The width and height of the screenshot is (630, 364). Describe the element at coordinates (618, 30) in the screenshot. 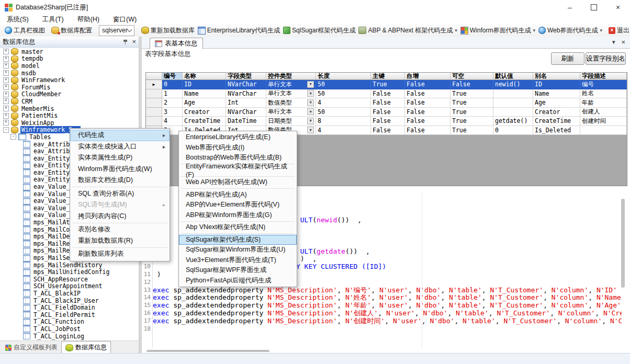

I see `exit-button: 退出` at that location.